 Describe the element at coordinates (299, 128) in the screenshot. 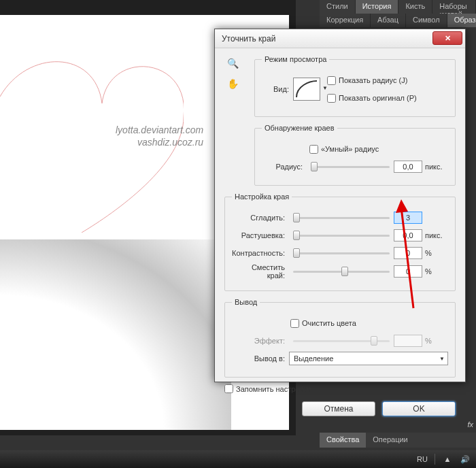

I see `edge-detection-legend: Обнаружение краев` at that location.